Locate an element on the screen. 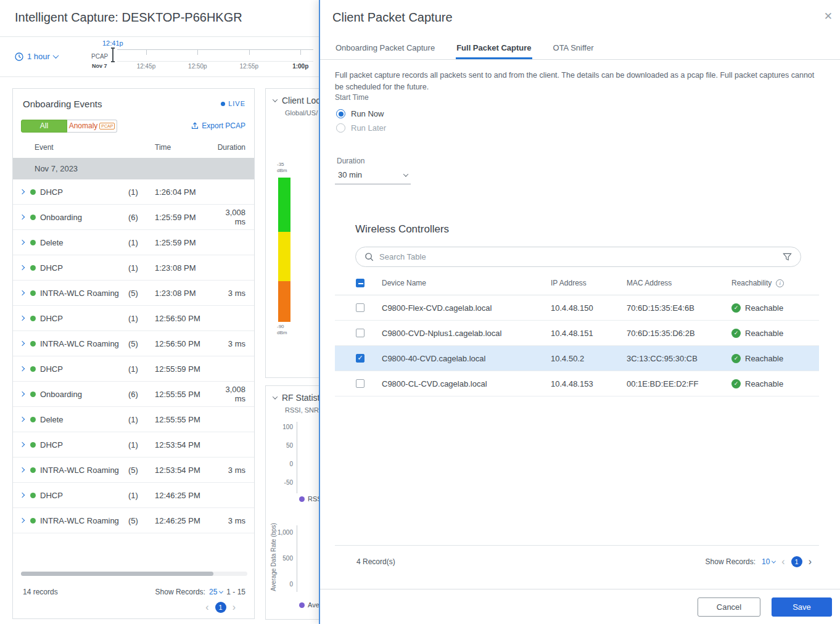  event-row: Onboarding (6) 12:55:55 PM 3,008 ms is located at coordinates (133, 395).